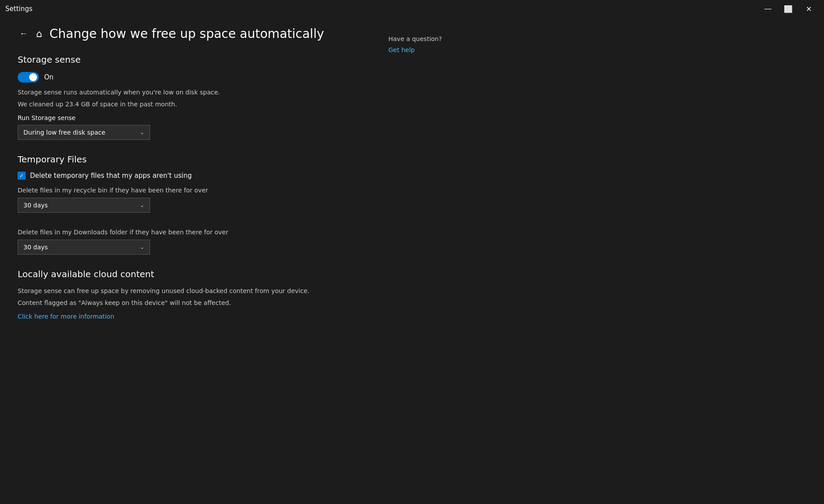 Image resolution: width=824 pixels, height=504 pixels. What do you see at coordinates (788, 9) in the screenshot?
I see `maximize-button: ⬜` at bounding box center [788, 9].